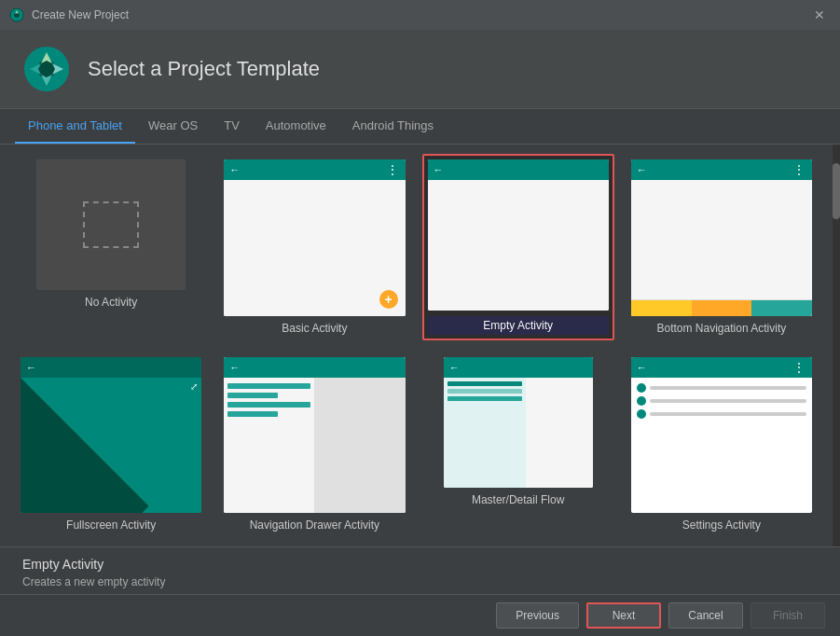 The width and height of the screenshot is (840, 636). I want to click on expand-icon: ⤢, so click(194, 386).